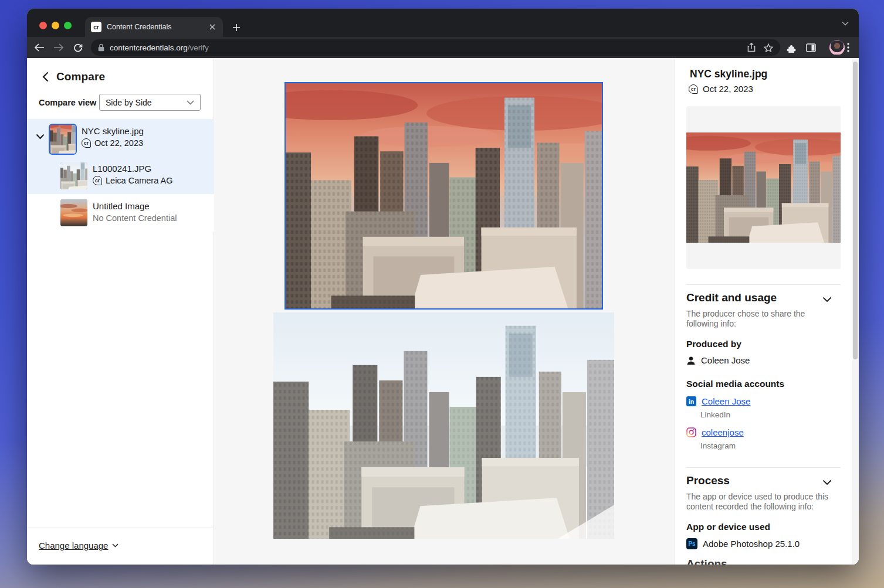  Describe the element at coordinates (150, 102) in the screenshot. I see `compare-view-select: Side by Side` at that location.